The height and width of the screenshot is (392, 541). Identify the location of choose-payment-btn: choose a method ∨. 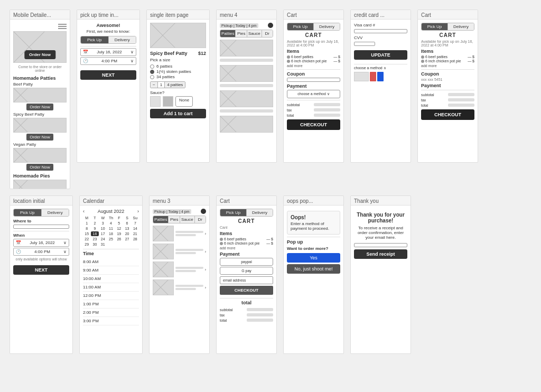
(314, 94).